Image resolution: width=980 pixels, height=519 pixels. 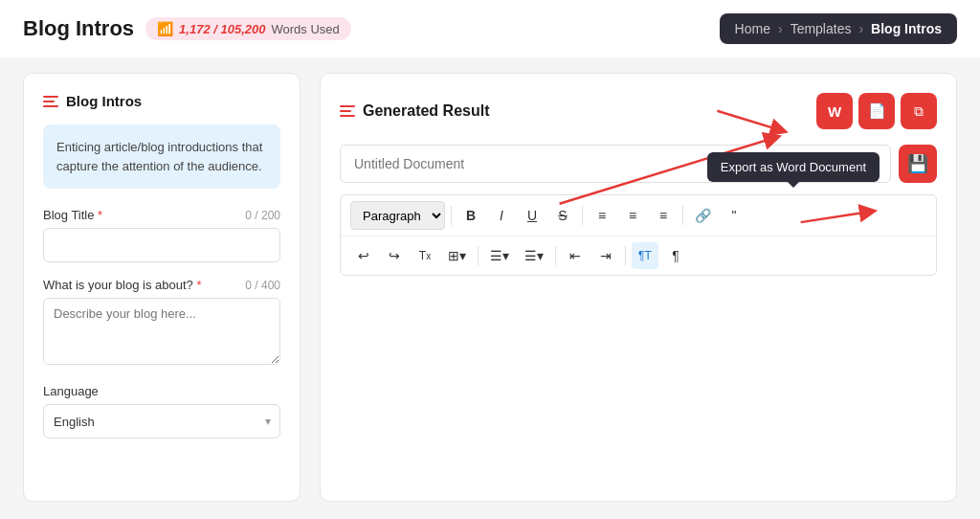 What do you see at coordinates (414, 111) in the screenshot?
I see `result-title: Generated Result` at bounding box center [414, 111].